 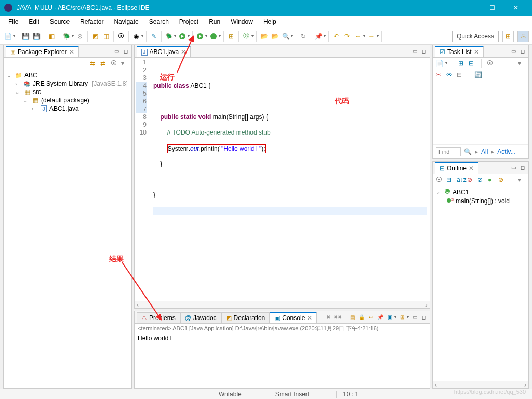 What do you see at coordinates (104, 63) in the screenshot?
I see `link-icon: ⇄` at bounding box center [104, 63].